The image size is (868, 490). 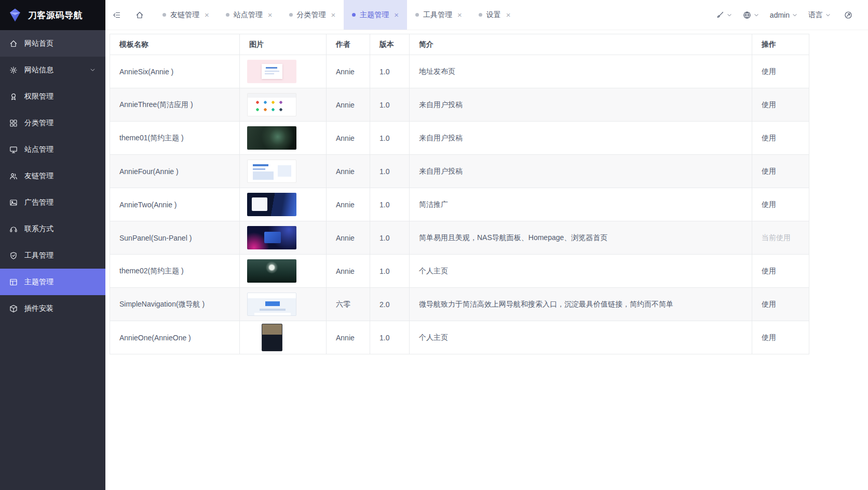 What do you see at coordinates (53, 70) in the screenshot?
I see `sidebar-item-site-info: 网站信息` at bounding box center [53, 70].